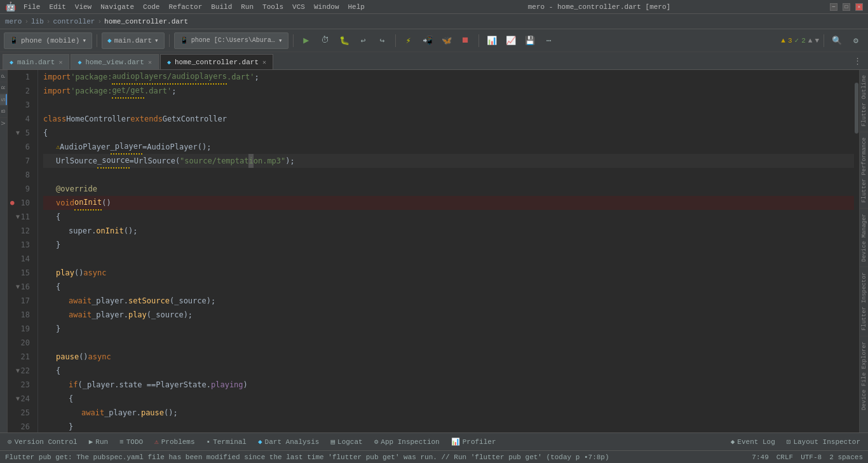  Describe the element at coordinates (817, 41) in the screenshot. I see `collapse-warnings-icon: ▼` at that location.